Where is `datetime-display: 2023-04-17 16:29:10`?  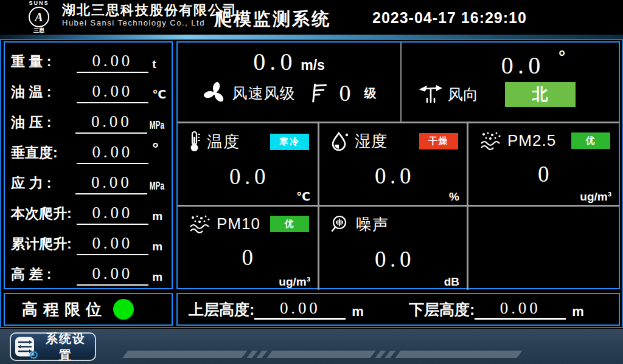 datetime-display: 2023-04-17 16:29:10 is located at coordinates (450, 18).